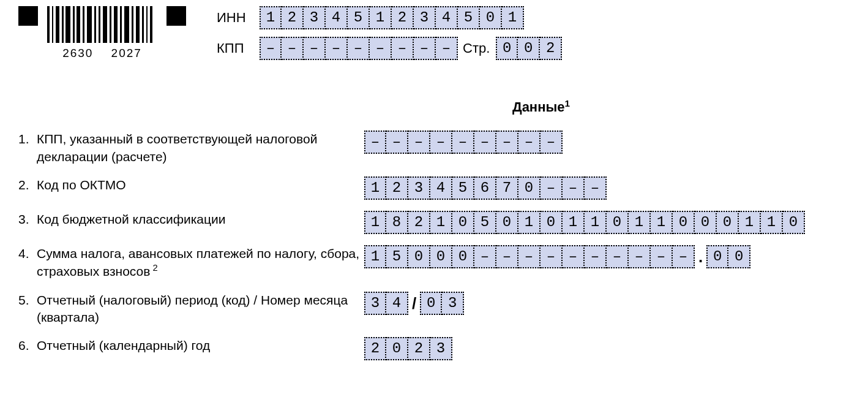 The width and height of the screenshot is (868, 394). Describe the element at coordinates (127, 53) in the screenshot. I see `barcode-num-right: 2027` at that location.